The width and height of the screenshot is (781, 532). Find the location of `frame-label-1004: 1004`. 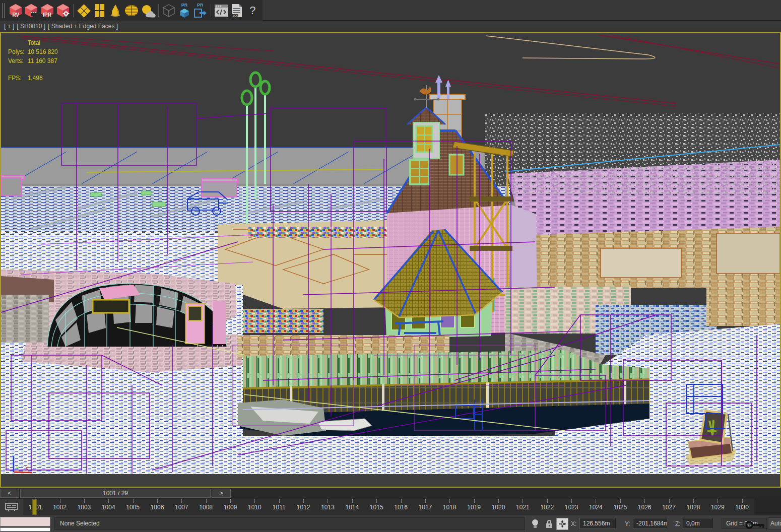

frame-label-1004: 1004 is located at coordinates (108, 507).